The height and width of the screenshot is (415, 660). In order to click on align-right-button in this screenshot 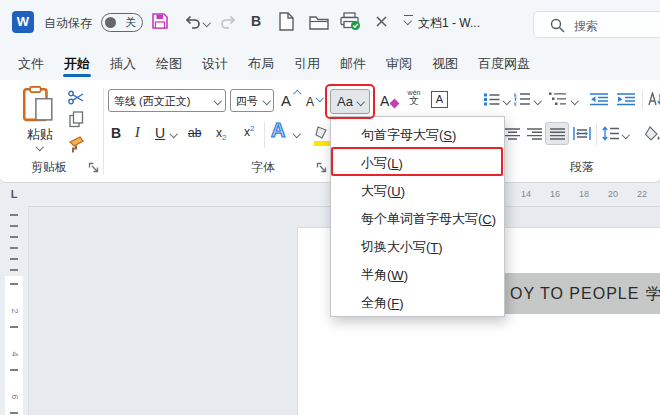, I will do `click(534, 134)`.